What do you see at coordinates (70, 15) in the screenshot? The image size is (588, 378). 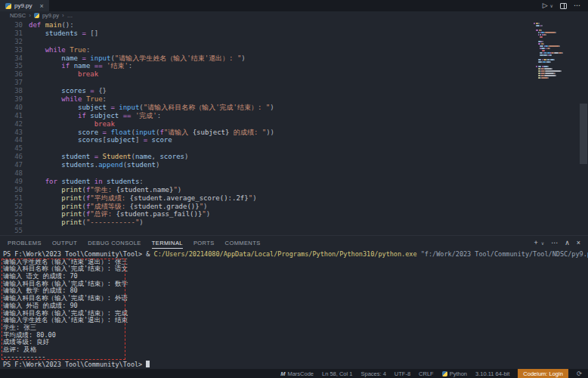 I see `breadcrumb-symbol: …` at bounding box center [70, 15].